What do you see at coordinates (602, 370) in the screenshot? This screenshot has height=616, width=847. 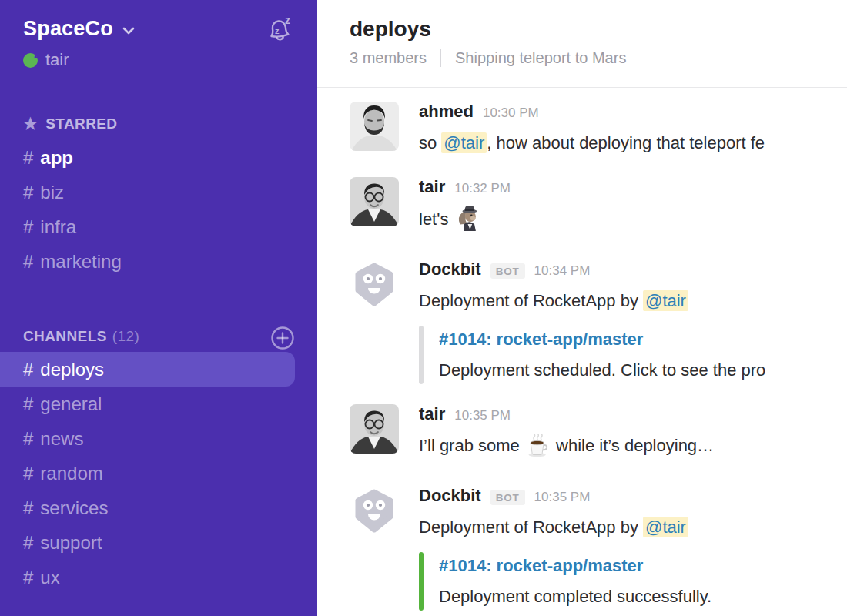 I see `deployment-status-text: Deployment scheduled. Click to see the p…` at bounding box center [602, 370].